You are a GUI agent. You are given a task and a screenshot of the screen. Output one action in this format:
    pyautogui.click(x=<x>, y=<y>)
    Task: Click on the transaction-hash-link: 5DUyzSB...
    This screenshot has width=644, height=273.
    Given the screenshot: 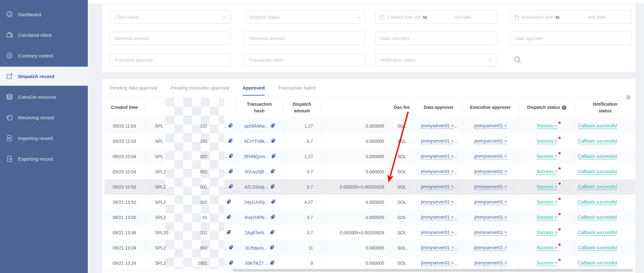 What is the action you would take?
    pyautogui.click(x=256, y=172)
    